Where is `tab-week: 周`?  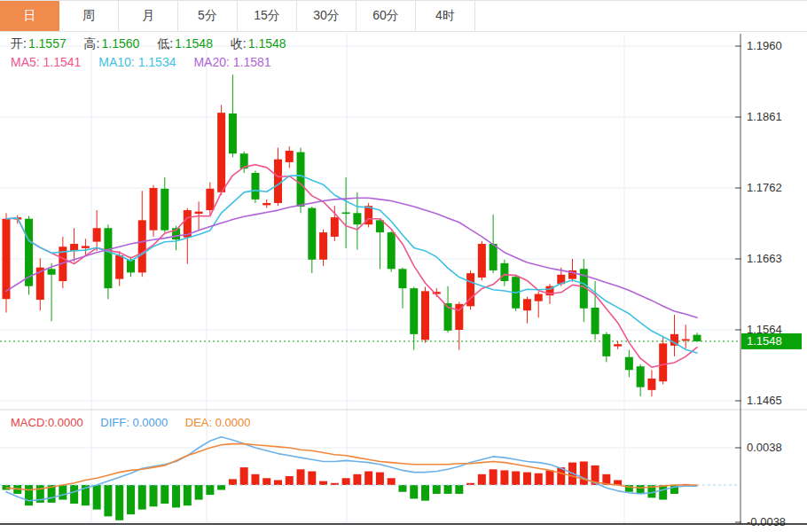
tab-week: 周 is located at coordinates (89, 16).